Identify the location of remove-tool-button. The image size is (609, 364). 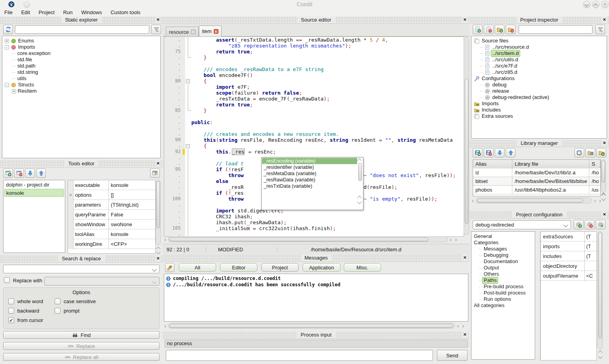
(19, 173).